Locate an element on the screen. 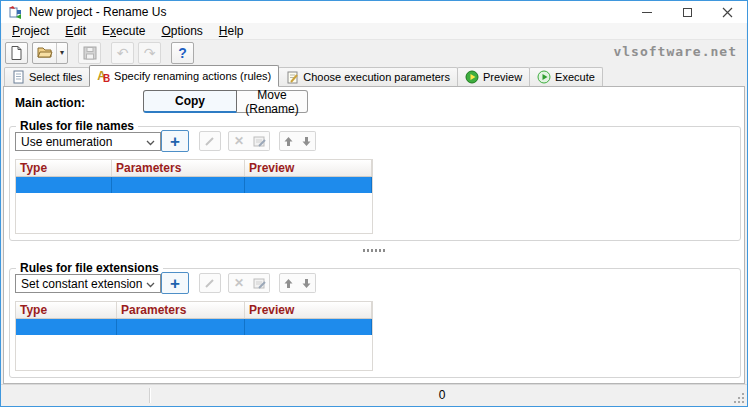  menu-execute: Execute is located at coordinates (124, 31).